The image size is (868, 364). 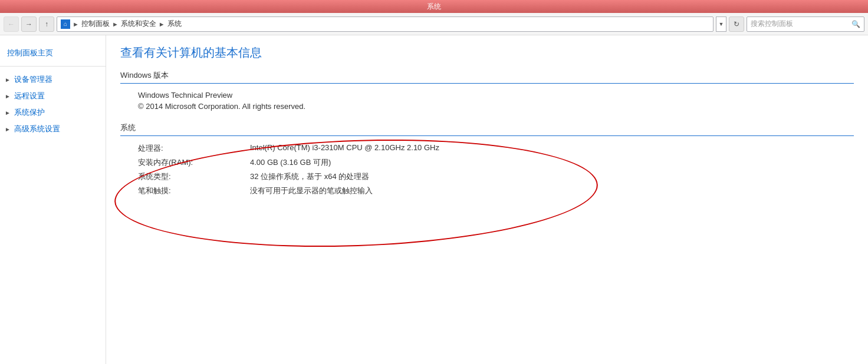 What do you see at coordinates (11, 24) in the screenshot?
I see `back-icon: ←` at bounding box center [11, 24].